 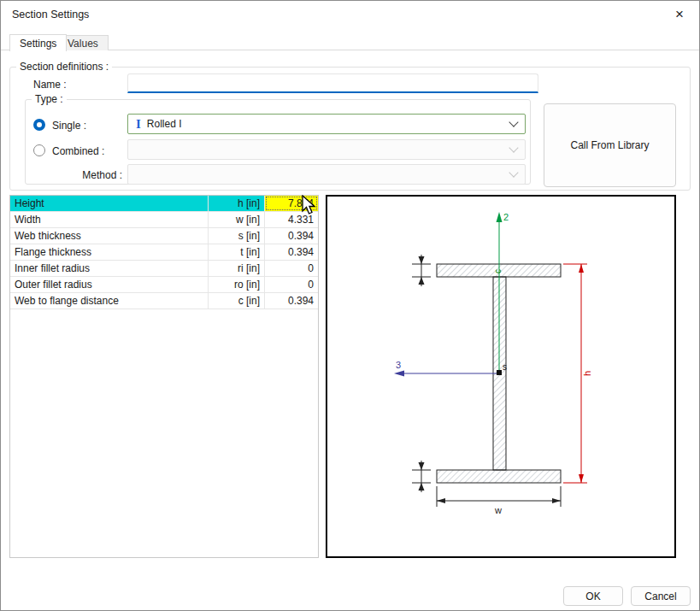 What do you see at coordinates (109, 268) in the screenshot?
I see `param-name: Inner fillet radius` at bounding box center [109, 268].